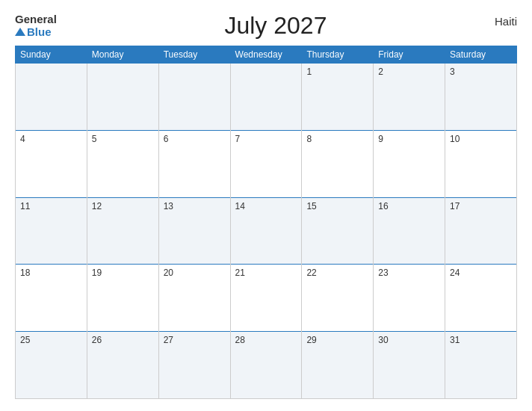 The height and width of the screenshot is (411, 532). I want to click on calendar-cell: 27, so click(194, 365).